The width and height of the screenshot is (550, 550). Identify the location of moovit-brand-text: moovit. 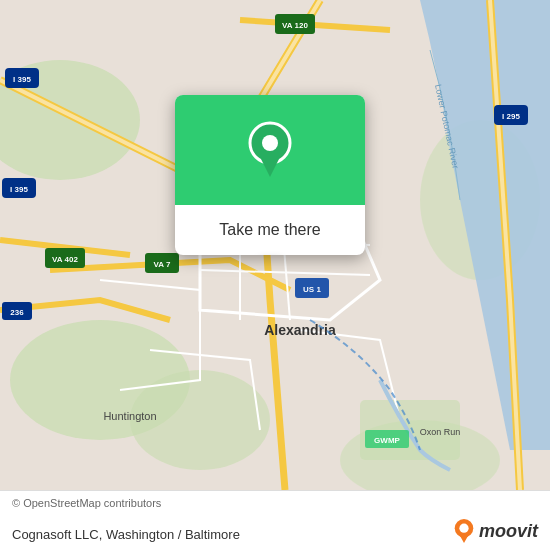
(508, 532).